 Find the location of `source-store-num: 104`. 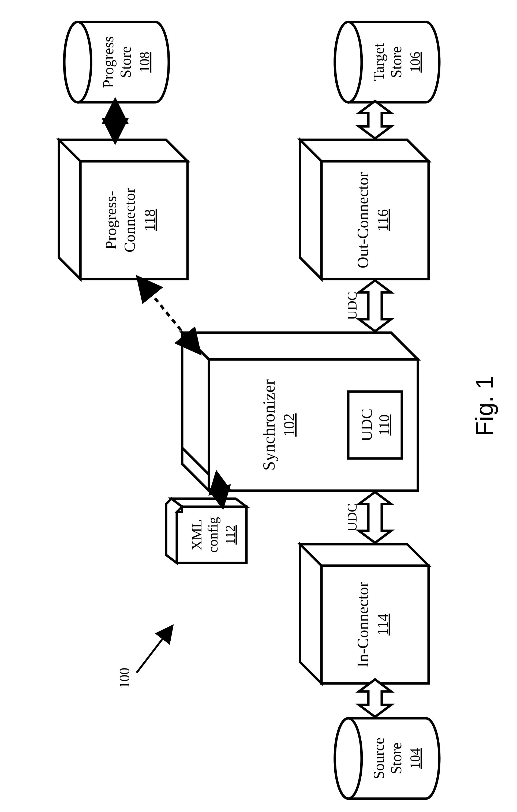

source-store-num: 104 is located at coordinates (415, 758).